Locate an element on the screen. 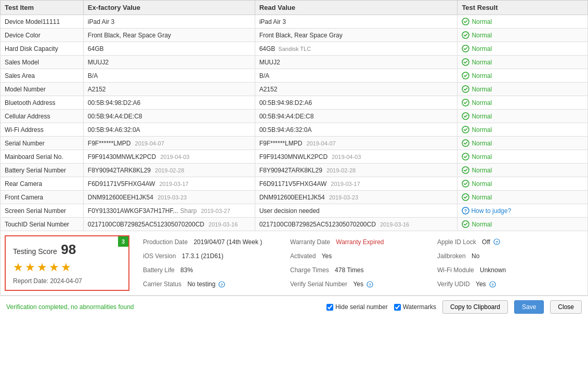 Image resolution: width=588 pixels, height=374 pixels. table-row-item: Battery Serial Number is located at coordinates (42, 170).